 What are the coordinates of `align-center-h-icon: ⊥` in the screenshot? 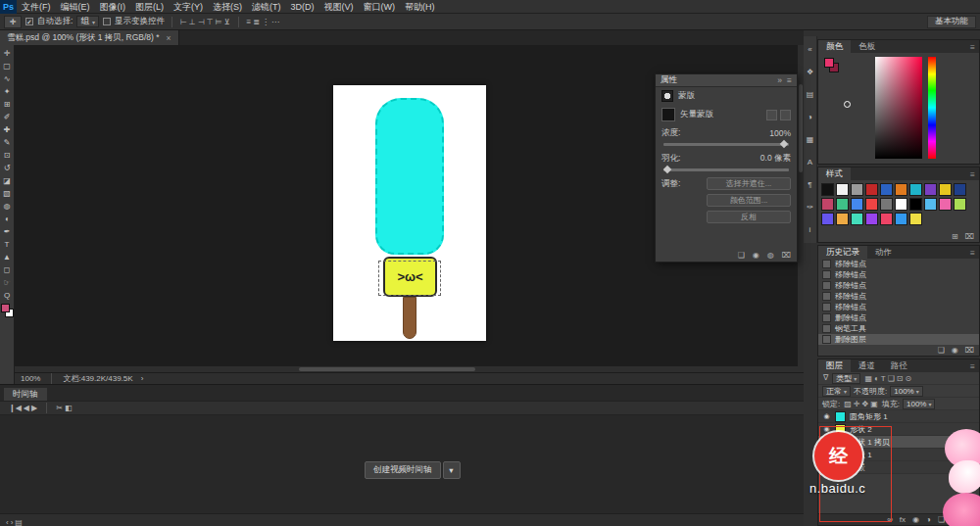 It's located at (192, 22).